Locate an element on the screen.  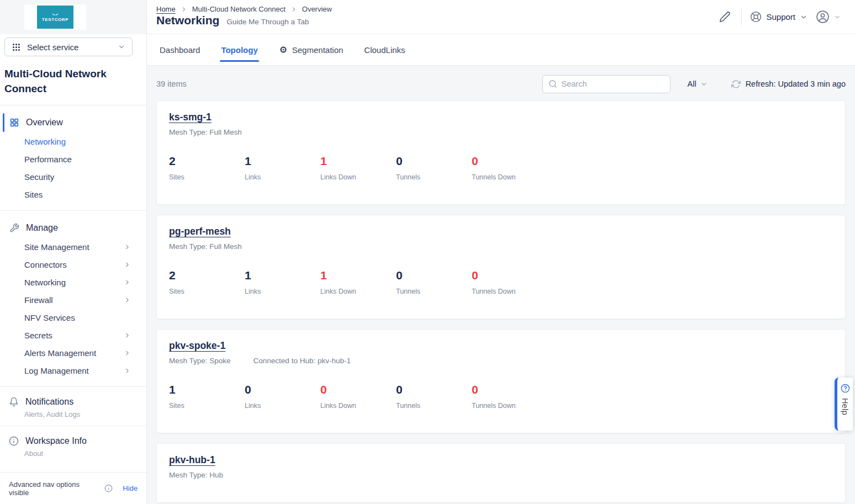
title-row: Networking Guide Me Through a Tab is located at coordinates (244, 20).